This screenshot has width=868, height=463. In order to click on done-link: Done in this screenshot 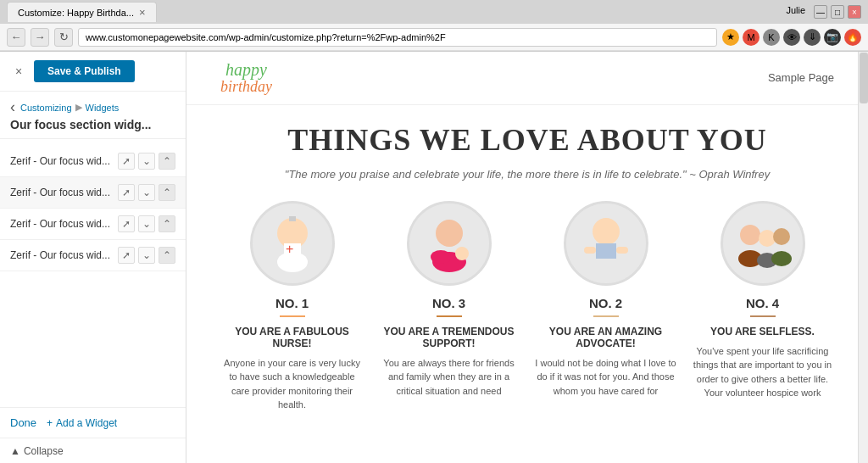, I will do `click(24, 422)`.